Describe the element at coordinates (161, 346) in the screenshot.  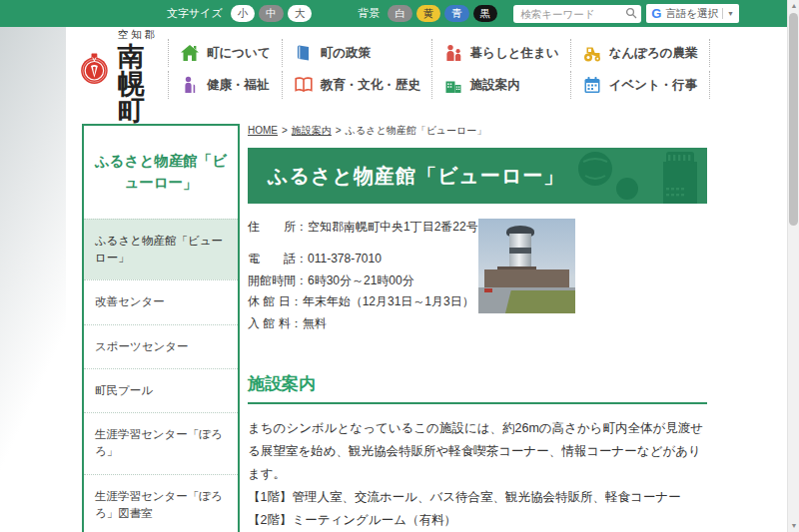
I see `sidebar-item-sports-center: スポーツセンター` at that location.